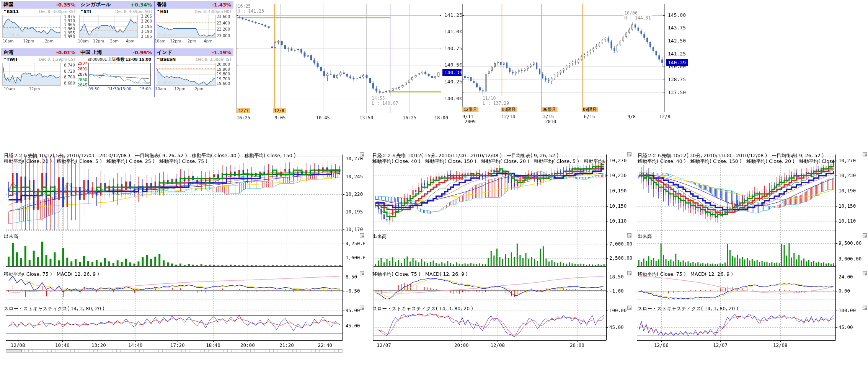 The width and height of the screenshot is (868, 384). Describe the element at coordinates (66, 53) in the screenshot. I see `market-change: -0.01%` at that location.